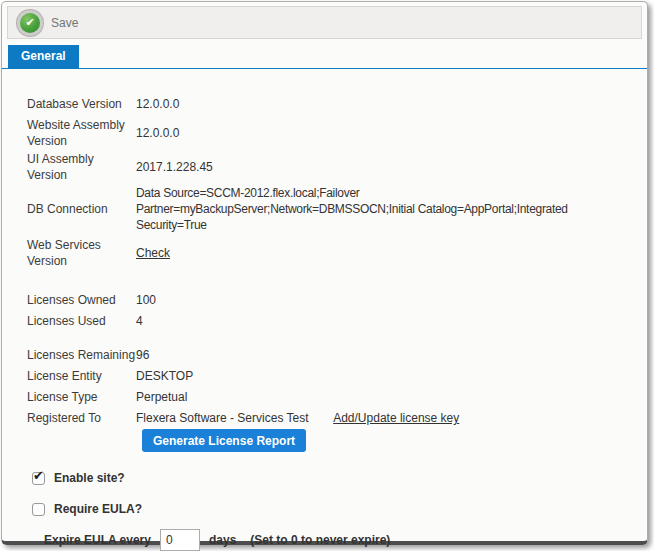  I want to click on expire-eula-days-input, so click(180, 540).